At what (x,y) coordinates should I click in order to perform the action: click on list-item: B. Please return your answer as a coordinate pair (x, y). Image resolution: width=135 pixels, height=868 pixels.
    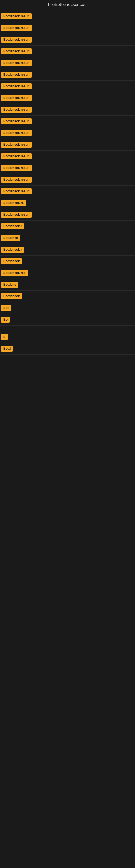
    Looking at the image, I should click on (68, 337).